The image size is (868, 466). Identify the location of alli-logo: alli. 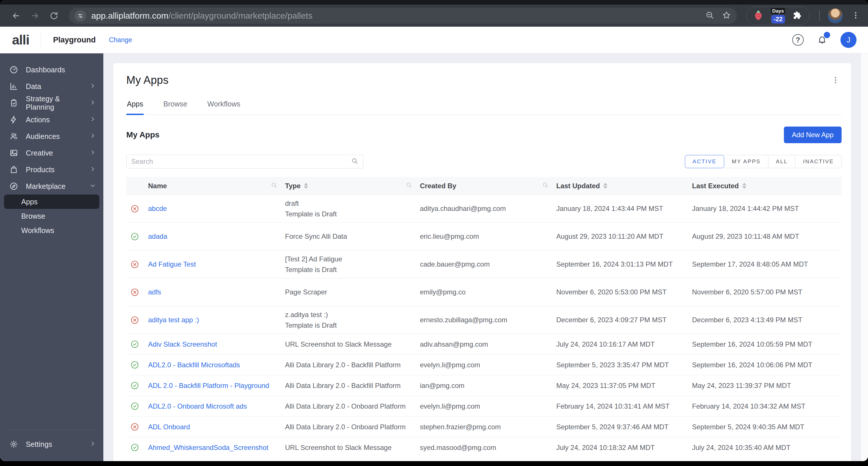
(21, 40).